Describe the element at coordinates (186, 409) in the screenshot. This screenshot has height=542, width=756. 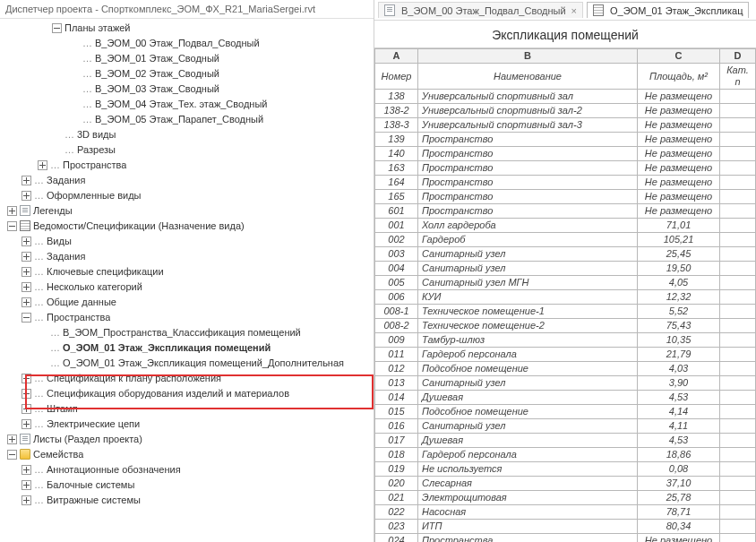
I see `tree-item: …Штамп` at that location.